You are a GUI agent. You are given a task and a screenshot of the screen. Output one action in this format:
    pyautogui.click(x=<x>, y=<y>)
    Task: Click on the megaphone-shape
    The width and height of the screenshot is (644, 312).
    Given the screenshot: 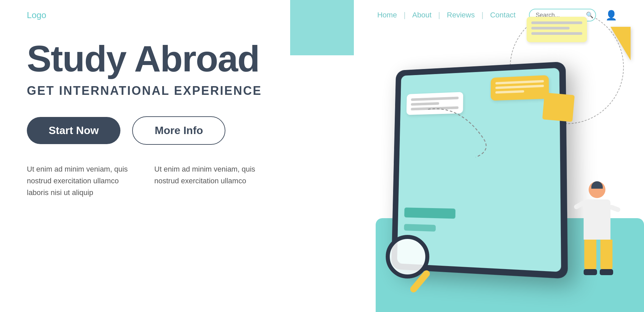 What is the action you would take?
    pyautogui.click(x=621, y=44)
    